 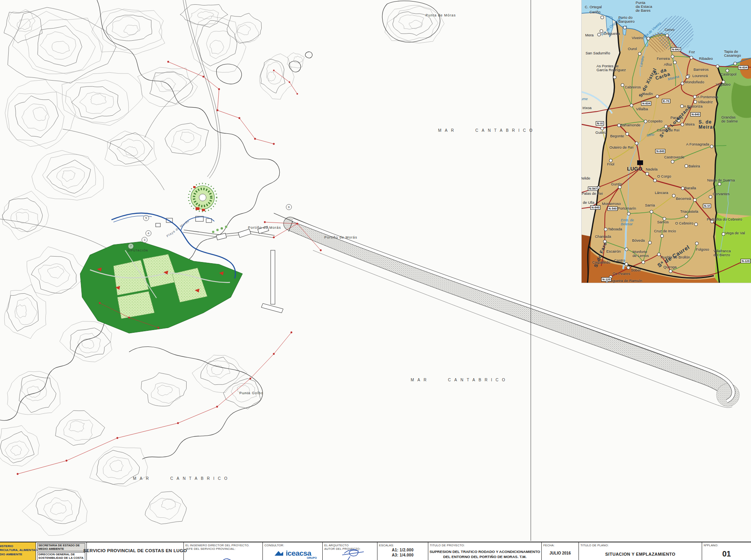 I want to click on consultor-label: CONSULTOR:, so click(x=293, y=545).